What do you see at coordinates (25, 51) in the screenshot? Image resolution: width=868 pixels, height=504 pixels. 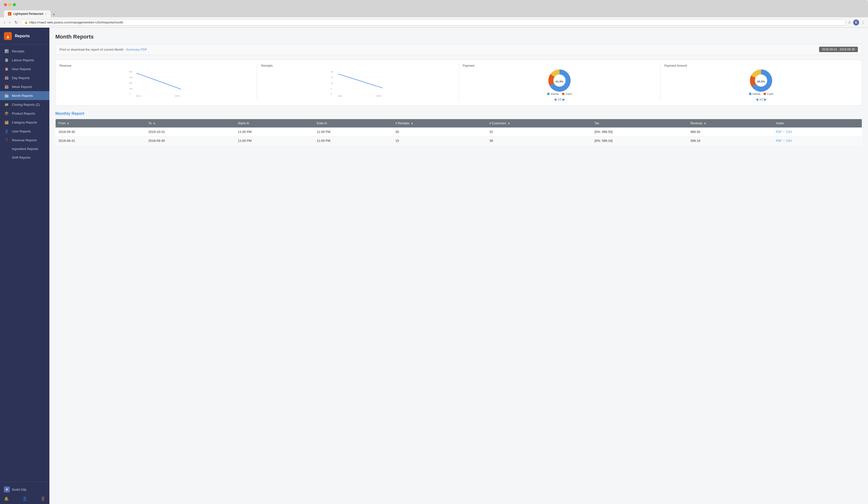 I see `sidebar-item-receipts: 📊 Receipts` at bounding box center [25, 51].